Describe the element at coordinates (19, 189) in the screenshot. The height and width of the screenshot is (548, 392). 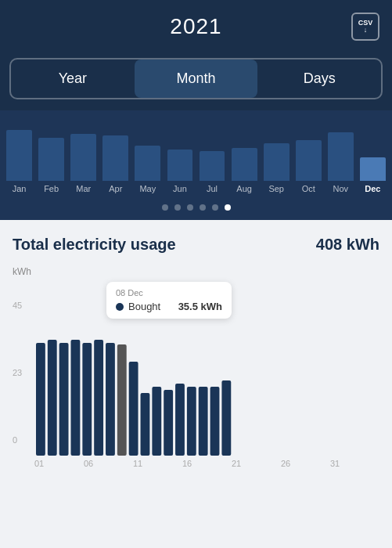
I see `monthly-bar-label: Jan` at that location.